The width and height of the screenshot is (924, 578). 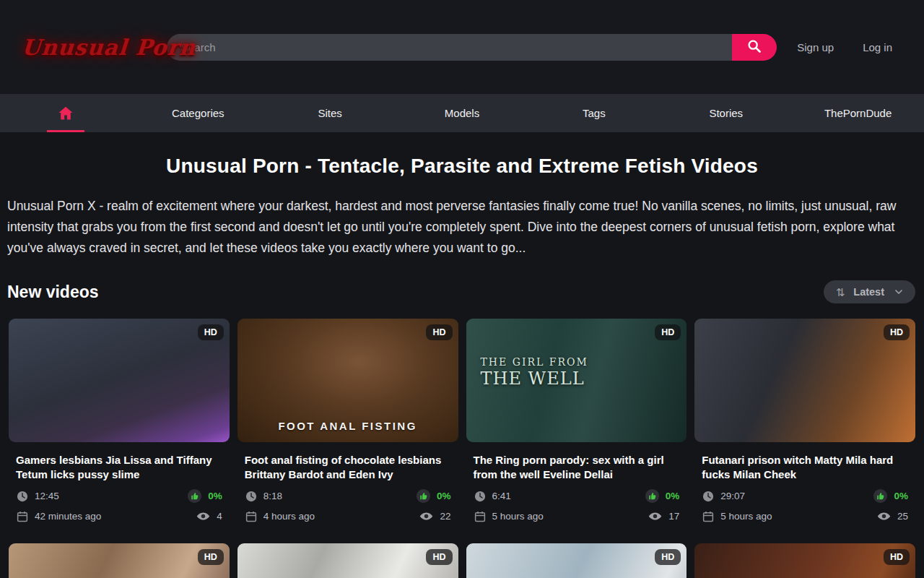 I want to click on section-header: New videos ⇅ Latest, so click(x=461, y=292).